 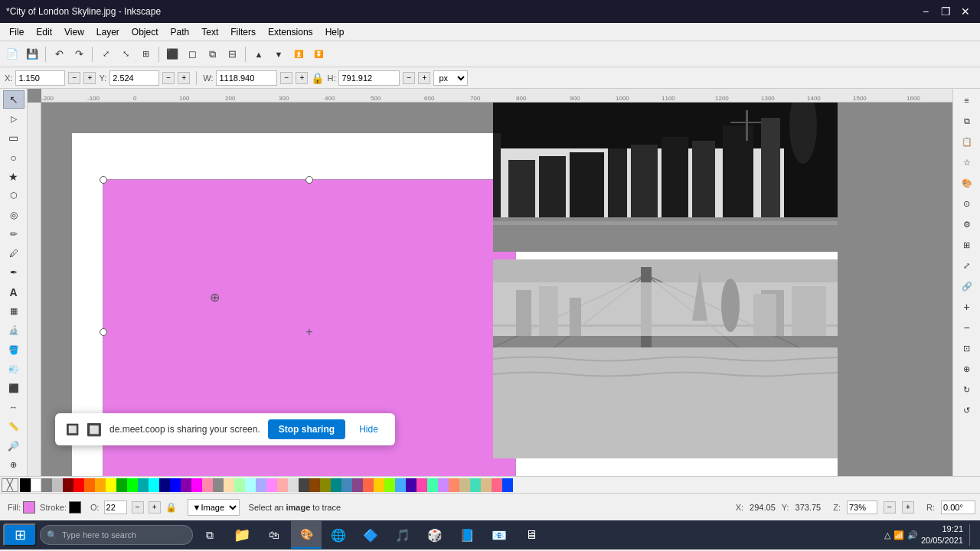 I want to click on rotation-input, so click(x=959, y=507).